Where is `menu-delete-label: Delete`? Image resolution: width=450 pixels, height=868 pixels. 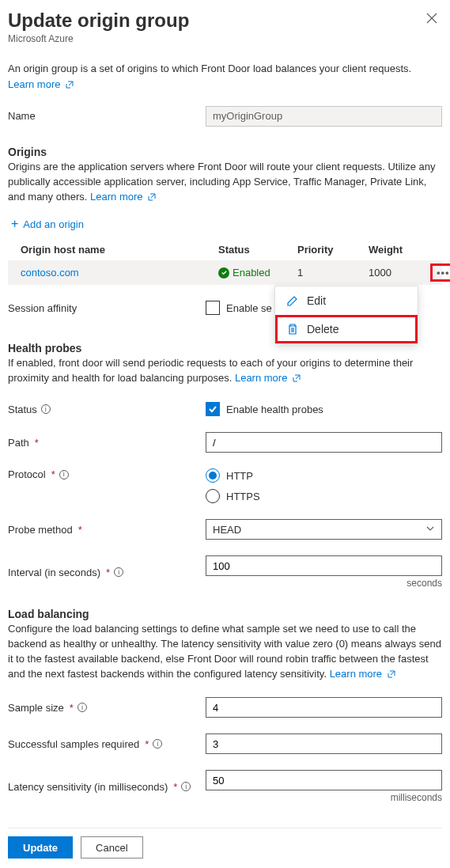
menu-delete-label: Delete is located at coordinates (323, 329).